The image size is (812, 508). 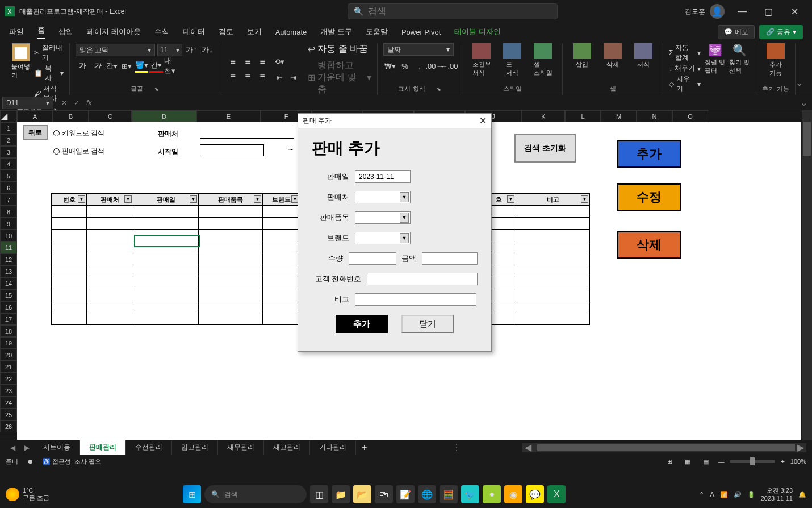 What do you see at coordinates (545, 148) in the screenshot?
I see `reset-search-button: 검색 초기화` at bounding box center [545, 148].